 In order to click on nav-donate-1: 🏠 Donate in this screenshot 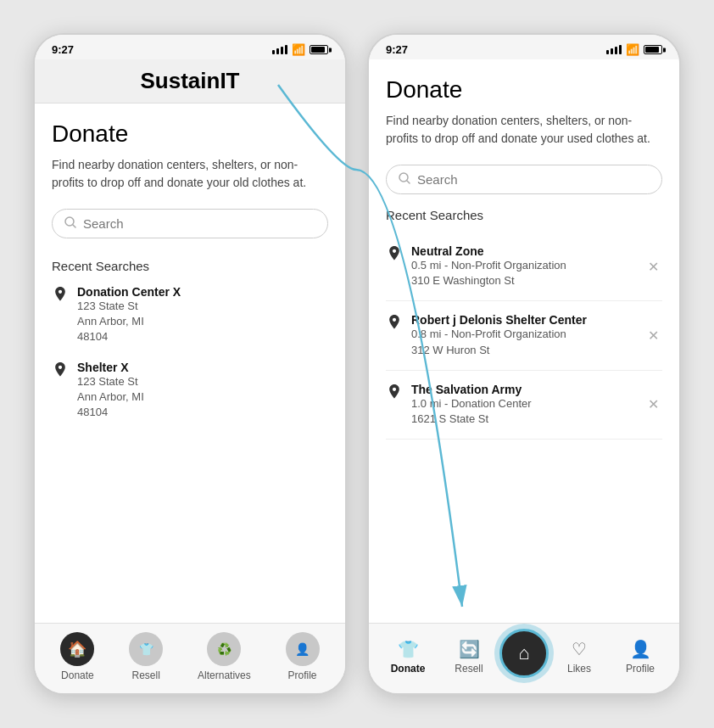, I will do `click(77, 657)`.